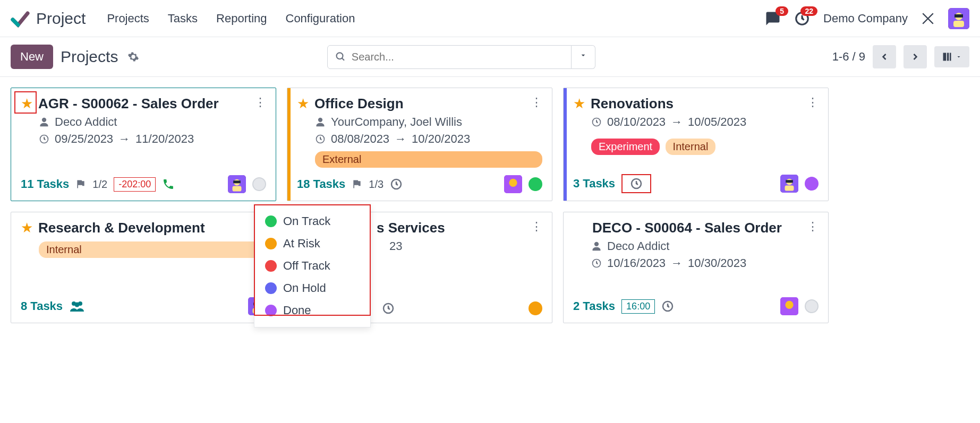 This screenshot has width=980, height=423. I want to click on customer: YourCompany, Joel Willis, so click(396, 122).